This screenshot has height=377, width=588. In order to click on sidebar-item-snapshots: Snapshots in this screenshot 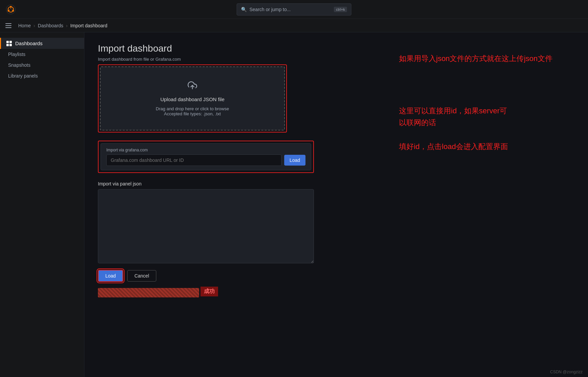, I will do `click(42, 65)`.